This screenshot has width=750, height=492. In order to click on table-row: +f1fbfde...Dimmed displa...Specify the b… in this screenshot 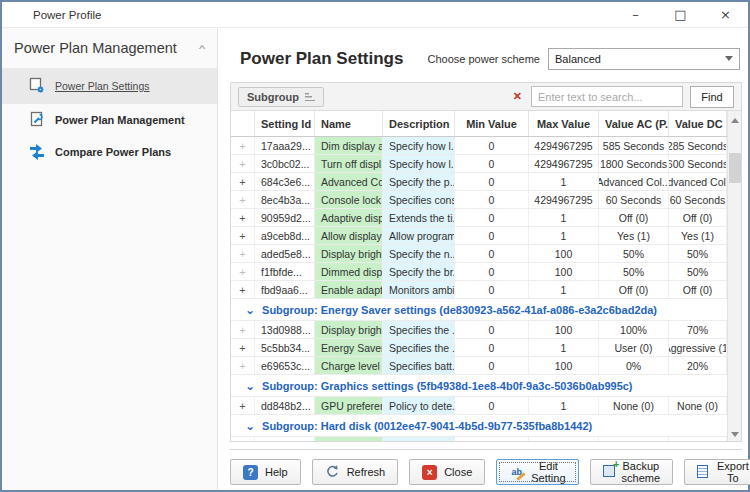, I will do `click(479, 272)`.